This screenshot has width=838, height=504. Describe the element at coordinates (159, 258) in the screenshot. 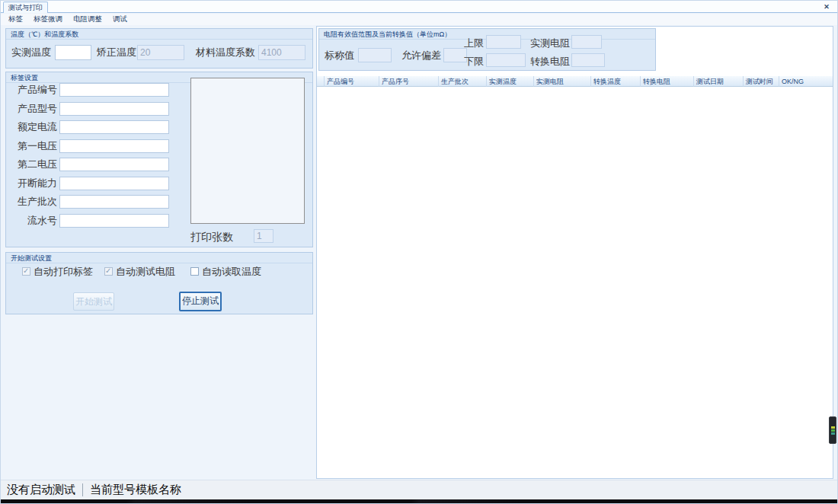

I see `start-test-title: 开始测试设置` at that location.